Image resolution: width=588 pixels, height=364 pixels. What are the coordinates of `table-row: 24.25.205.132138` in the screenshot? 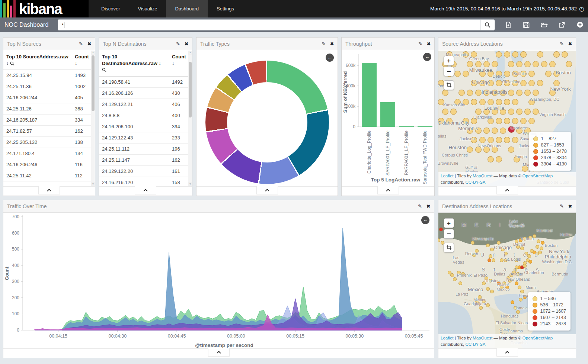 It's located at (49, 142).